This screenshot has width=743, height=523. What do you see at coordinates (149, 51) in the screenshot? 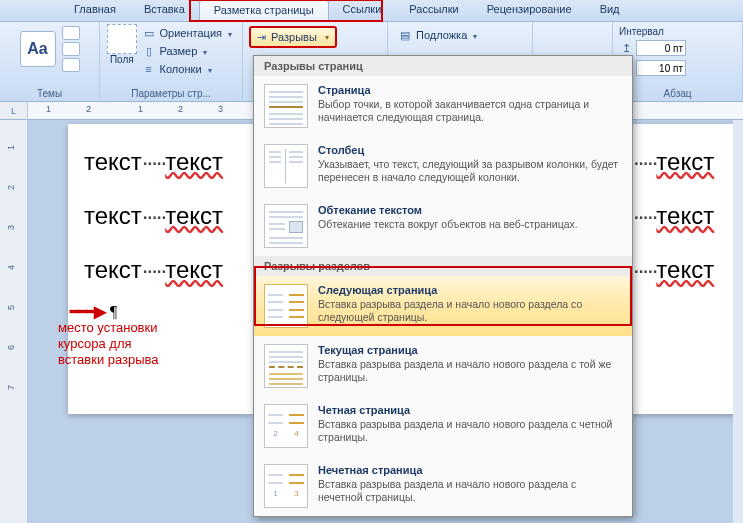
I see `size-icon: ▯` at bounding box center [149, 51].